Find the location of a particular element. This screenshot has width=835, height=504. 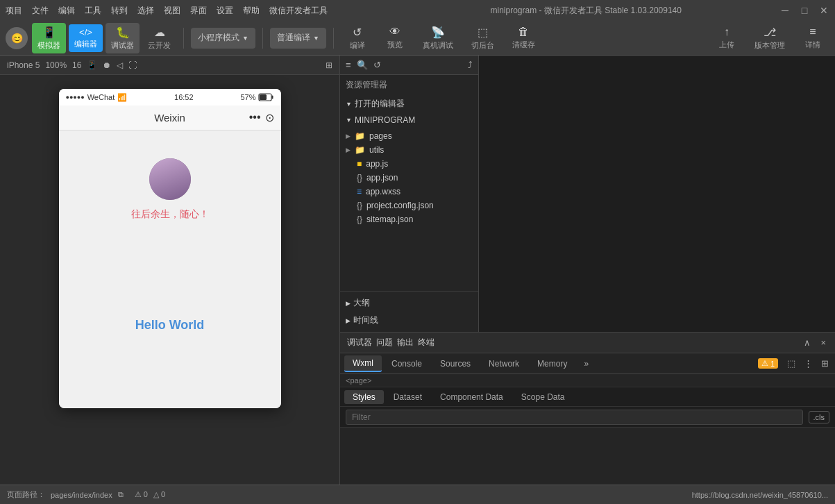

detail-button: ≡ 详情 is located at coordinates (813, 37).